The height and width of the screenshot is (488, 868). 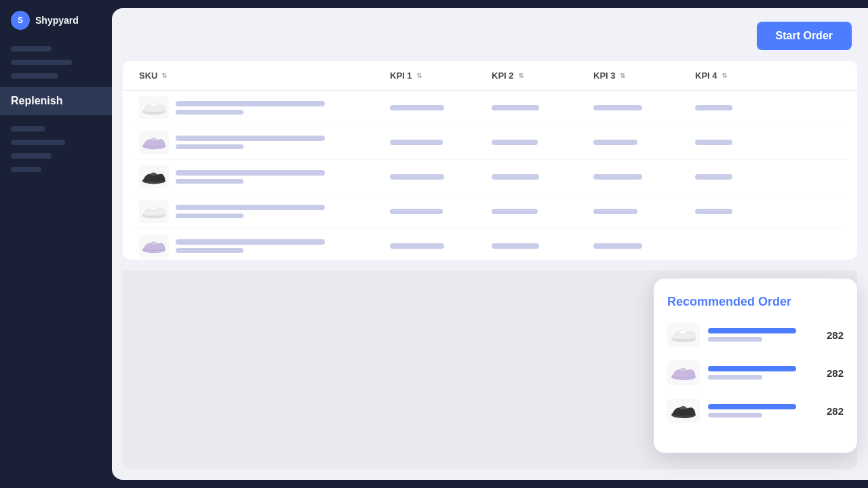 I want to click on col-kpi3: KPI 3 ⇅, so click(x=639, y=76).